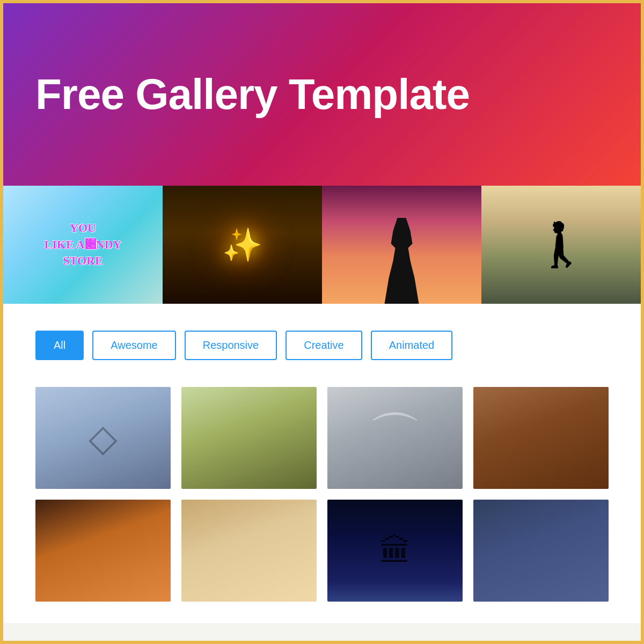 The height and width of the screenshot is (644, 644). I want to click on strip-image-silhouette, so click(401, 245).